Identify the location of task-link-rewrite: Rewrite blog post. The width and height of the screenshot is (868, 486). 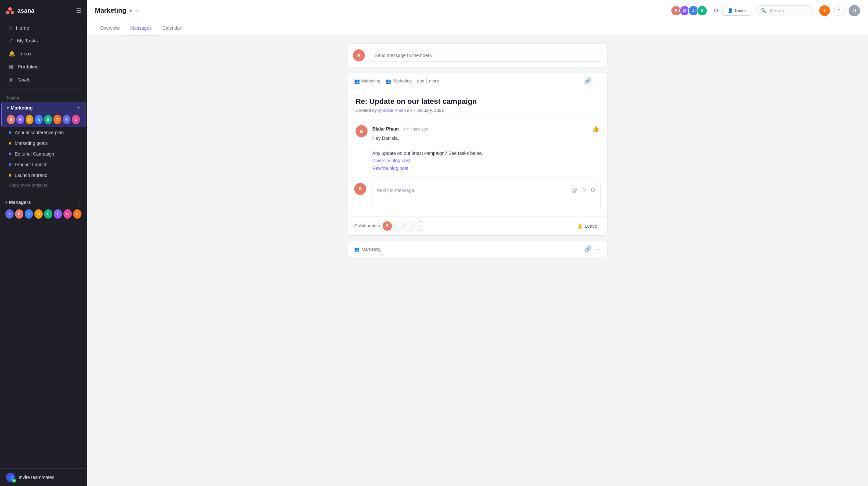
(486, 168).